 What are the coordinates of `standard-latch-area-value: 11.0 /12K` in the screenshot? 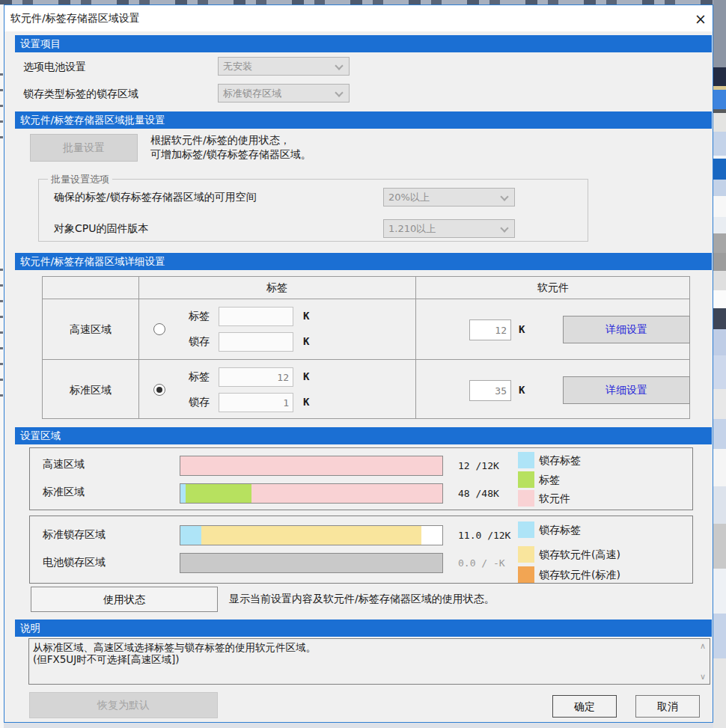 It's located at (484, 536).